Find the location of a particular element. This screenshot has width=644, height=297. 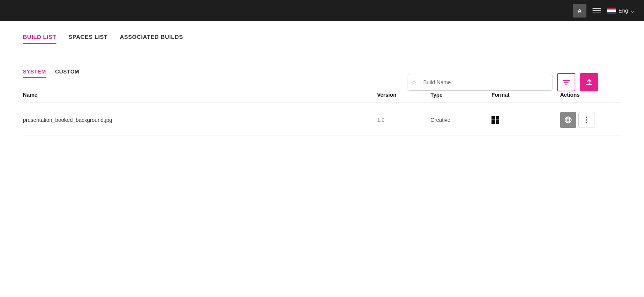

search-icon: ⌕ is located at coordinates (414, 82).